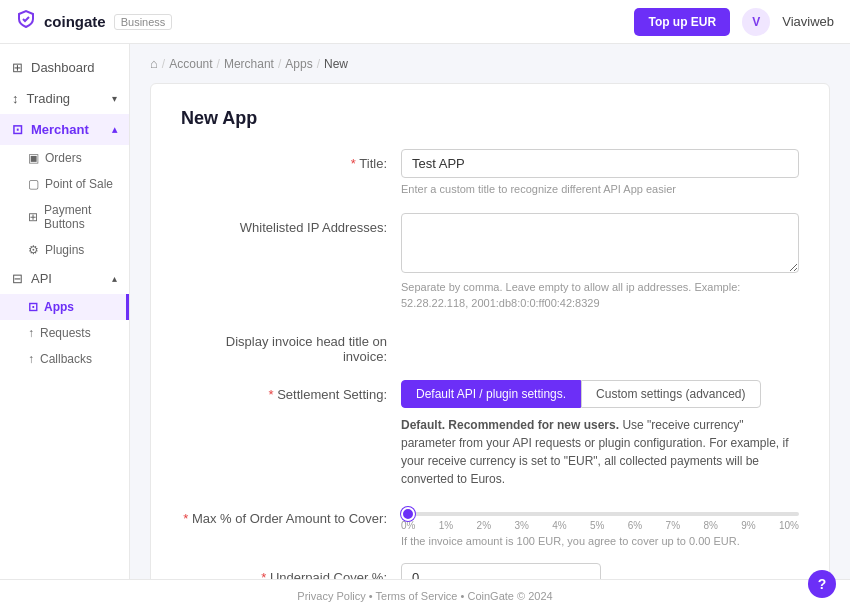 The height and width of the screenshot is (612, 850). I want to click on whitelisted-ip-label: Whitelisted IP Addresses:, so click(291, 224).